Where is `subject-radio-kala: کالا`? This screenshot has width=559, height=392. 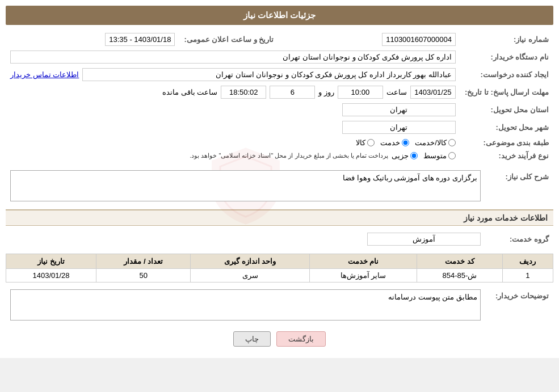 subject-radio-kala: کالا is located at coordinates (365, 143).